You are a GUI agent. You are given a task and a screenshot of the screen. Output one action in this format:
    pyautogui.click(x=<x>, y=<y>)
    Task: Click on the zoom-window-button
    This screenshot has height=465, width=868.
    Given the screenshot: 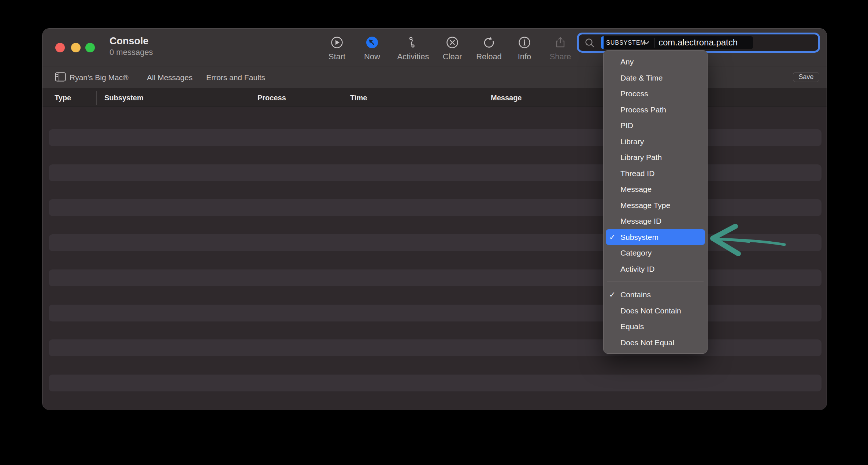 What is the action you would take?
    pyautogui.click(x=90, y=48)
    